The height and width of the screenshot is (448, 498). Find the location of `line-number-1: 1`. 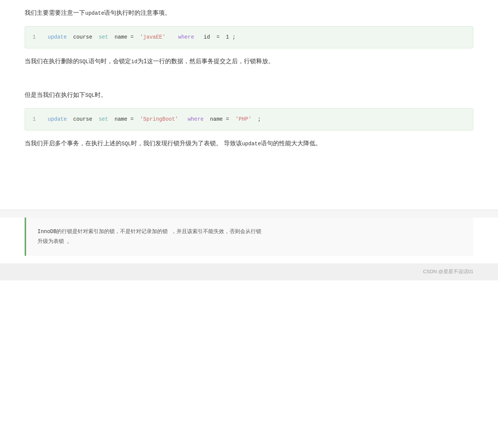

line-number-1: 1 is located at coordinates (36, 37).